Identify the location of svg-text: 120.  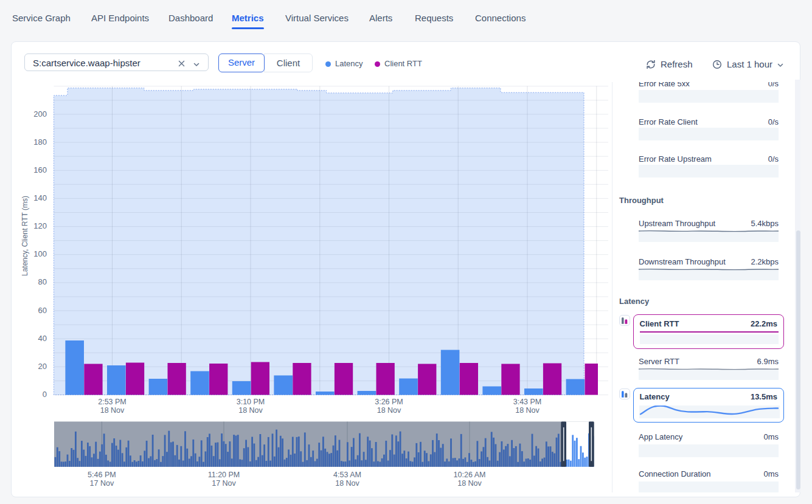
(40, 226).